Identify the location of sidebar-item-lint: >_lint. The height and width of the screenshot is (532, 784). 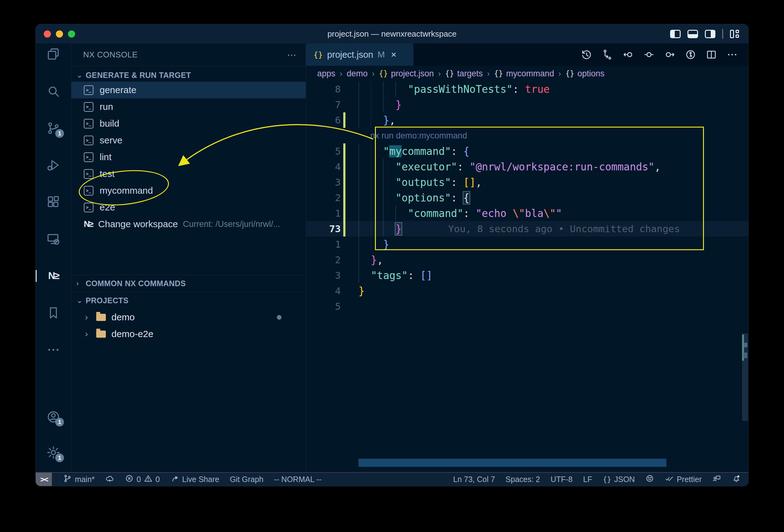
(189, 157).